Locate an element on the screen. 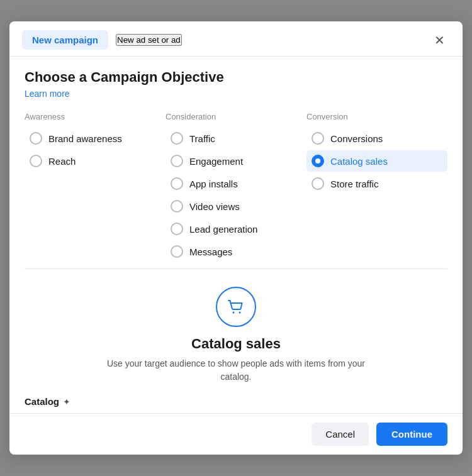 This screenshot has height=476, width=472. conversion-column: Conversion Conversions Catalog sales Sto… is located at coordinates (377, 187).